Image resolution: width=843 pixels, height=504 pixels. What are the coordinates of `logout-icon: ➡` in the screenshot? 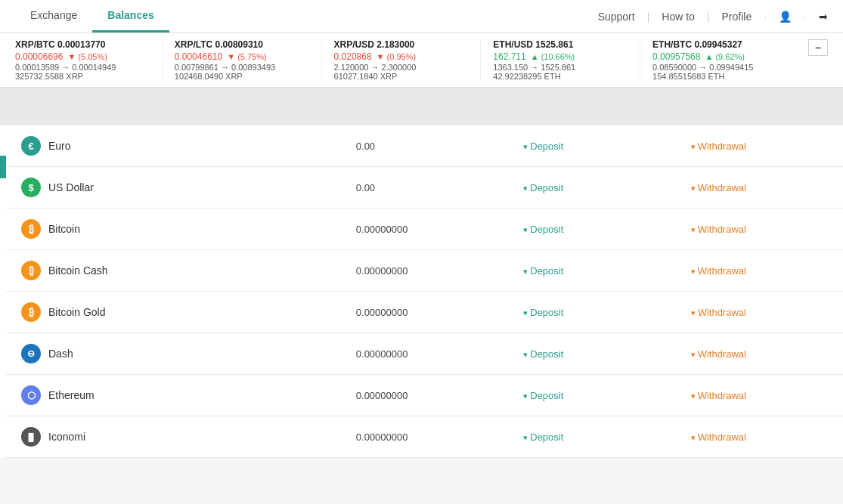 It's located at (823, 17).